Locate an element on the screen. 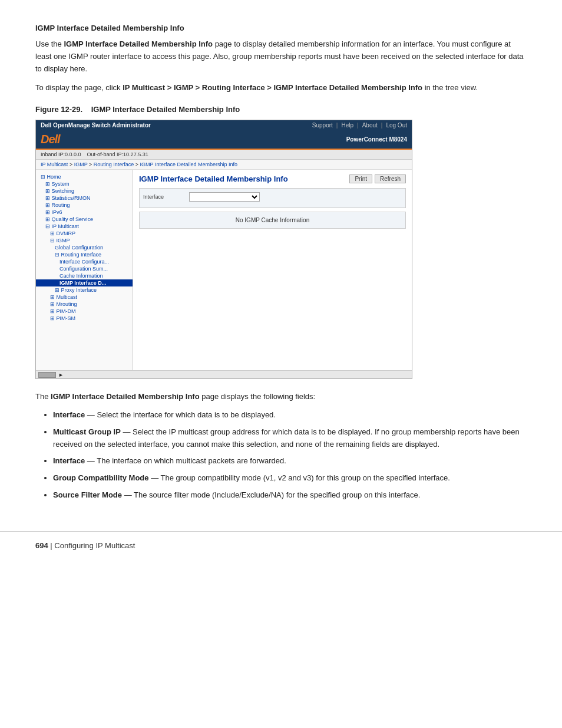 This screenshot has width=562, height=728. breadcrumb-item-3: Routing Interface is located at coordinates (114, 164).